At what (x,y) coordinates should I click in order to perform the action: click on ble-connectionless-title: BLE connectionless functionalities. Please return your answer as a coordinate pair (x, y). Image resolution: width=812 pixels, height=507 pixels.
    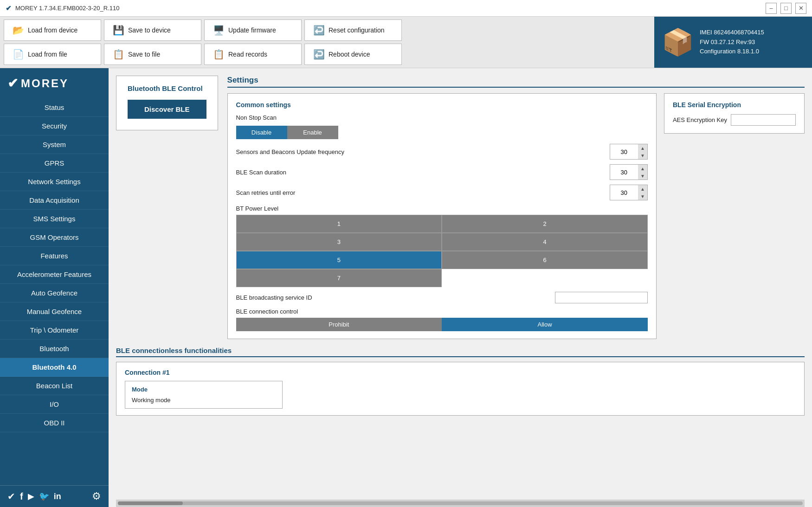
    Looking at the image, I should click on (460, 352).